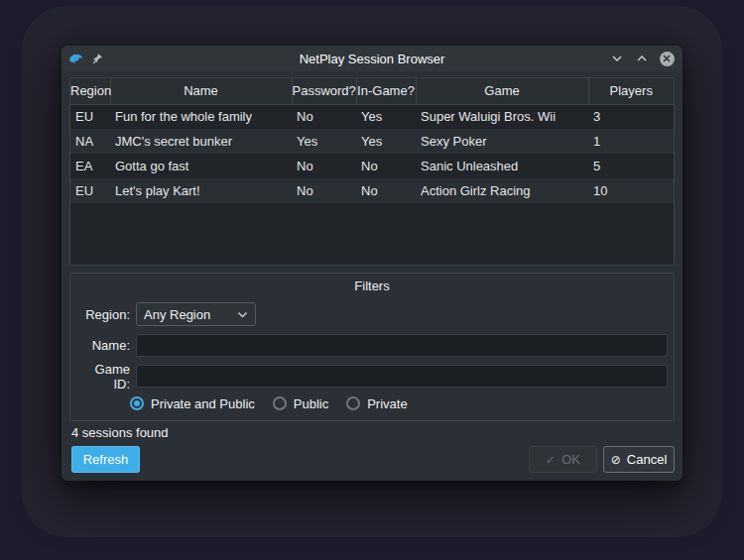 The image size is (744, 560). What do you see at coordinates (104, 377) in the screenshot?
I see `game-id-label: Game ID:` at bounding box center [104, 377].